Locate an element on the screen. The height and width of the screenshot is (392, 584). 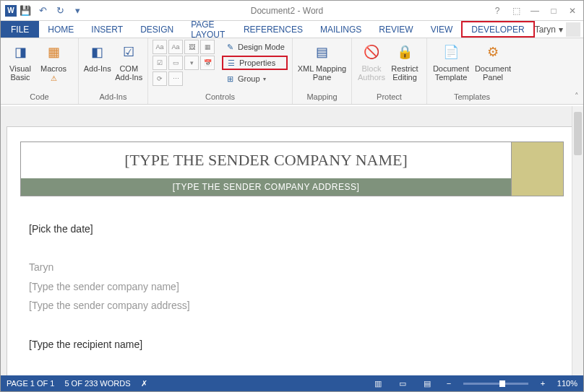
date-field: [Pick the date] is located at coordinates (292, 230).